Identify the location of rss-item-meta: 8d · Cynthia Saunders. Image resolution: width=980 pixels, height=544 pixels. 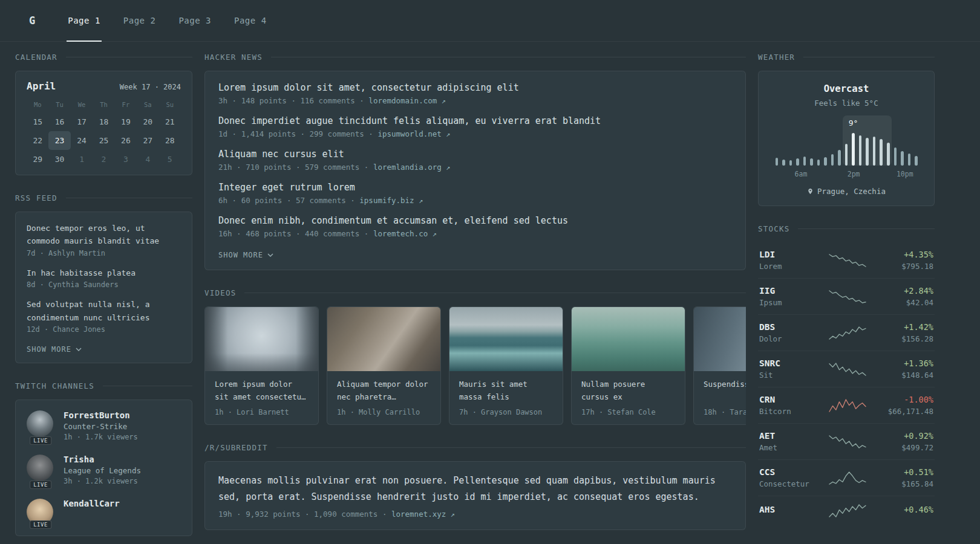
(104, 285).